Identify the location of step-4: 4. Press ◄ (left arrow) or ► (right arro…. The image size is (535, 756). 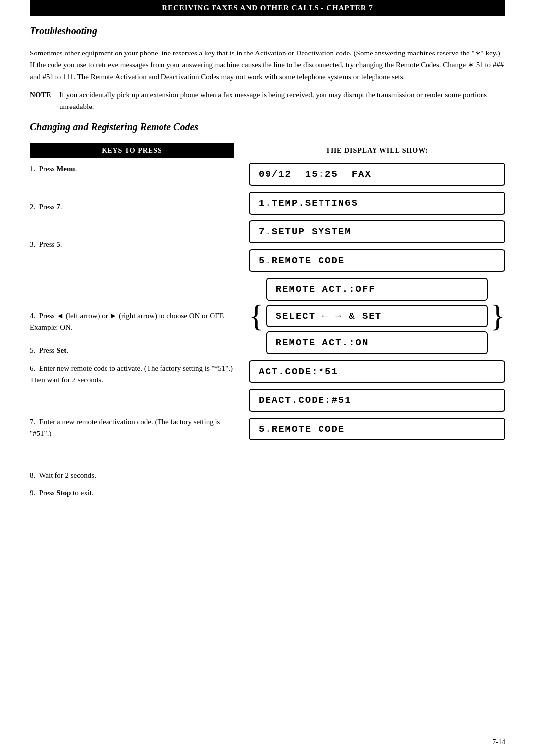
(132, 322).